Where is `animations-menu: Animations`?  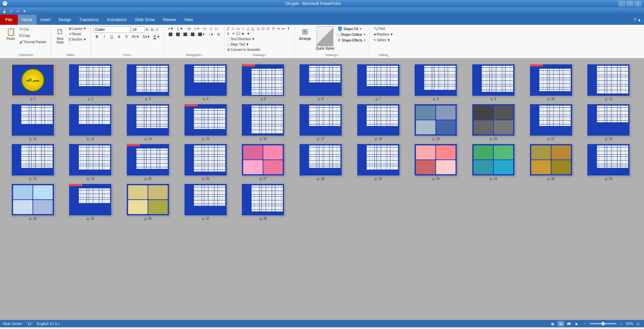
animations-menu: Animations is located at coordinates (117, 20).